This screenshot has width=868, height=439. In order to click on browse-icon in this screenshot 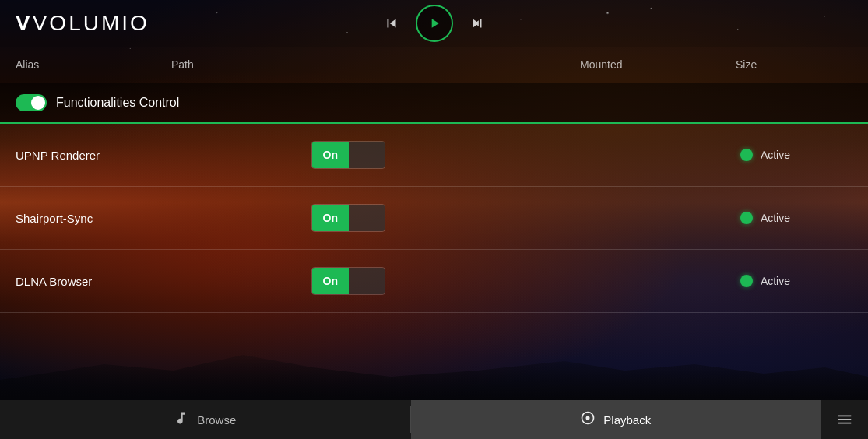, I will do `click(181, 420)`.